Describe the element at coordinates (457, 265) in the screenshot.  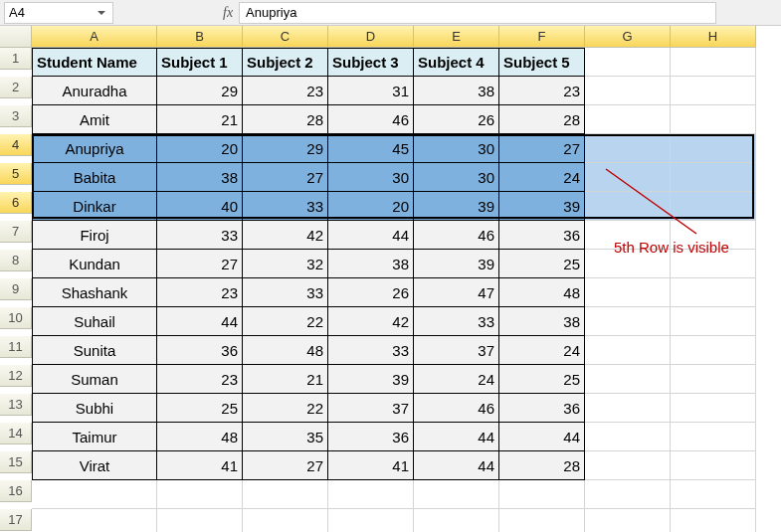
I see `subject4-6: 39` at that location.